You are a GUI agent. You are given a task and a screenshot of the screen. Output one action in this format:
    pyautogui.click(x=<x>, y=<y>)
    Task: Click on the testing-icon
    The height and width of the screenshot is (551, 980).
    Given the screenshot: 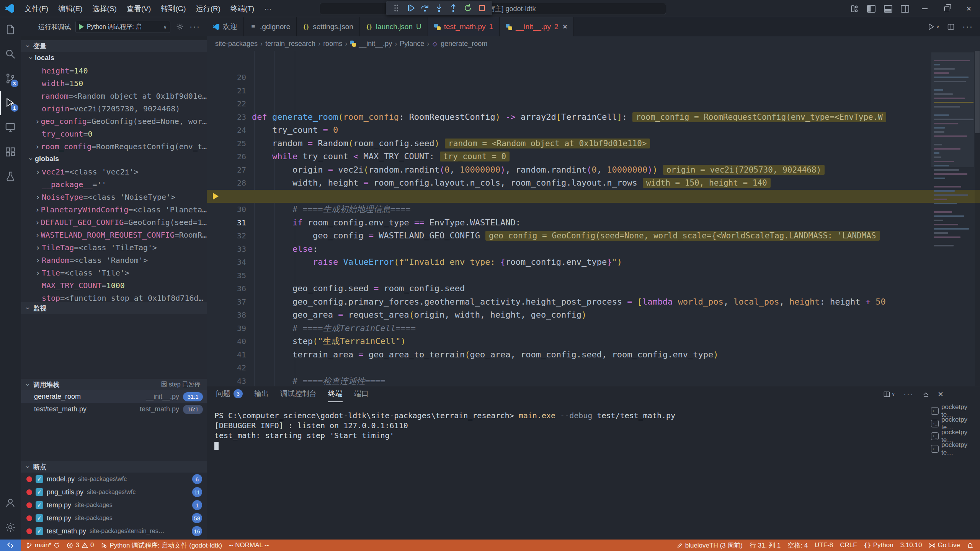 What is the action you would take?
    pyautogui.click(x=11, y=176)
    